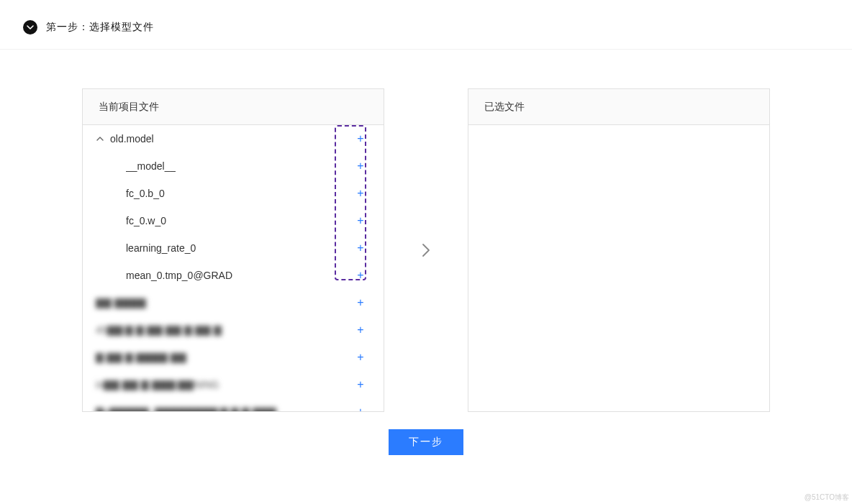 The image size is (852, 504). I want to click on chevron-up-icon, so click(100, 139).